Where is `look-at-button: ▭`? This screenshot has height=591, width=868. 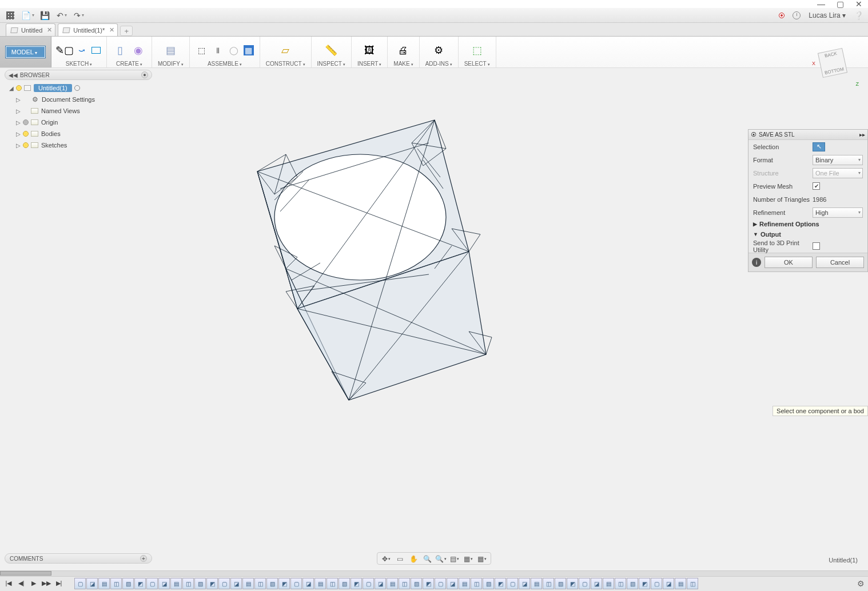 look-at-button: ▭ is located at coordinates (400, 559).